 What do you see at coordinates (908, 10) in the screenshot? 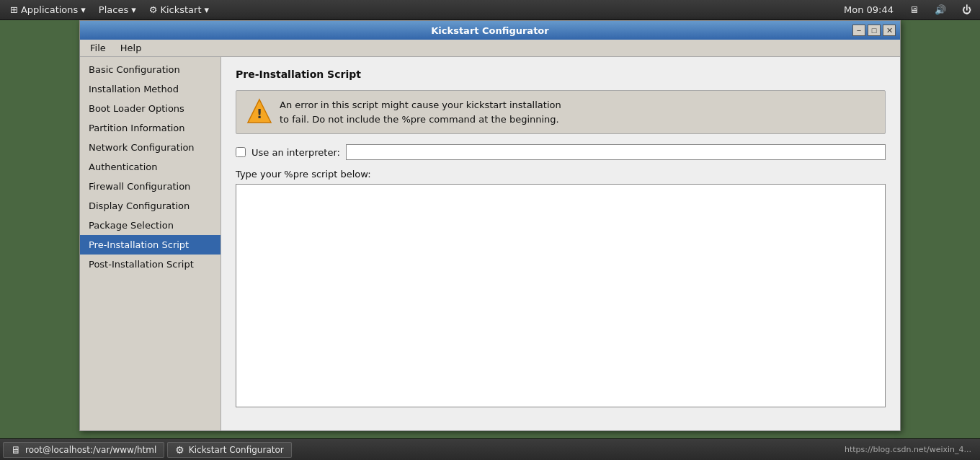
I see `taskbar-right: Mon 09:44 🖥 🔊 ⏻` at bounding box center [908, 10].